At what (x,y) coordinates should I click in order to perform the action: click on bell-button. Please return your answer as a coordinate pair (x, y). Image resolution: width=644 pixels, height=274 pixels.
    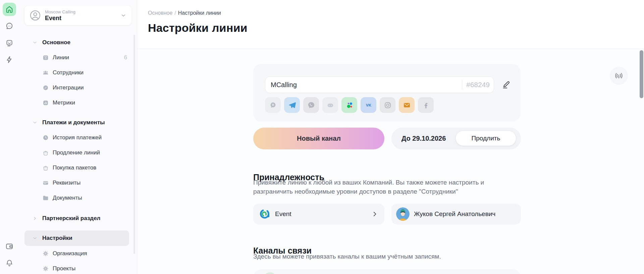
    Looking at the image, I should click on (9, 263).